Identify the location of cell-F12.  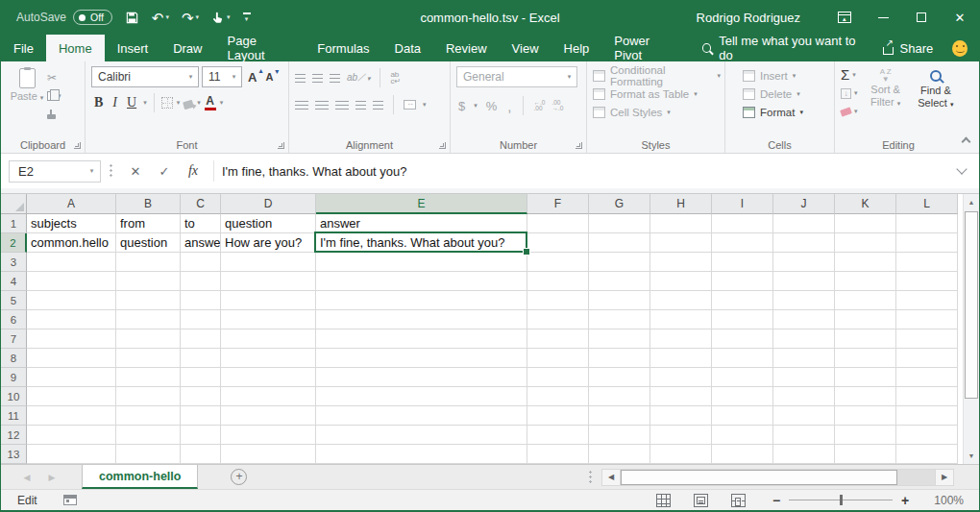
(558, 435).